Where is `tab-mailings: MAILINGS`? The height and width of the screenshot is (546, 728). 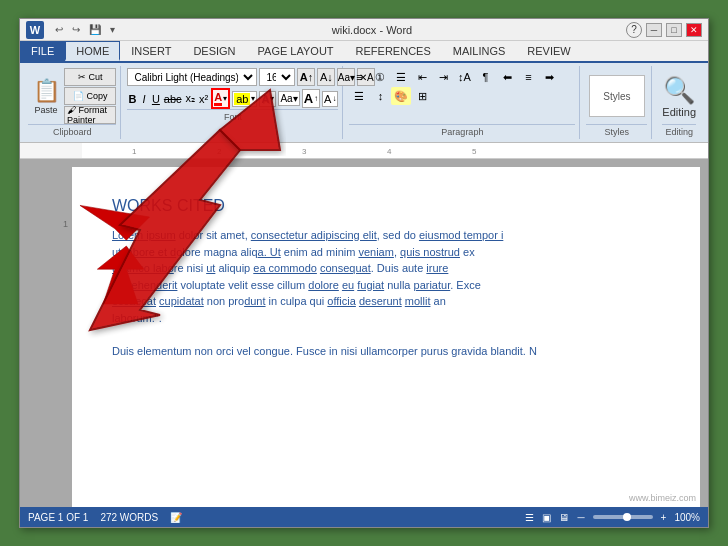 tab-mailings: MAILINGS is located at coordinates (480, 51).